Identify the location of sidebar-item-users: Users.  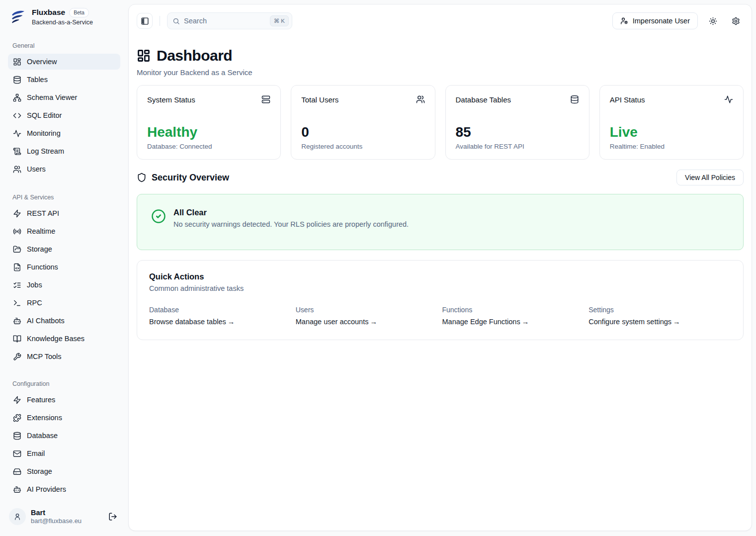
(64, 169).